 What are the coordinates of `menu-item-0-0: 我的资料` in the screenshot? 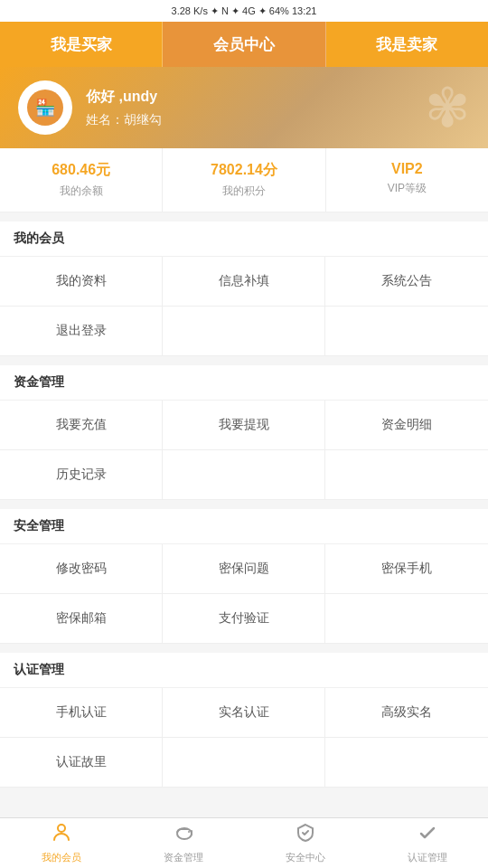 It's located at (81, 282).